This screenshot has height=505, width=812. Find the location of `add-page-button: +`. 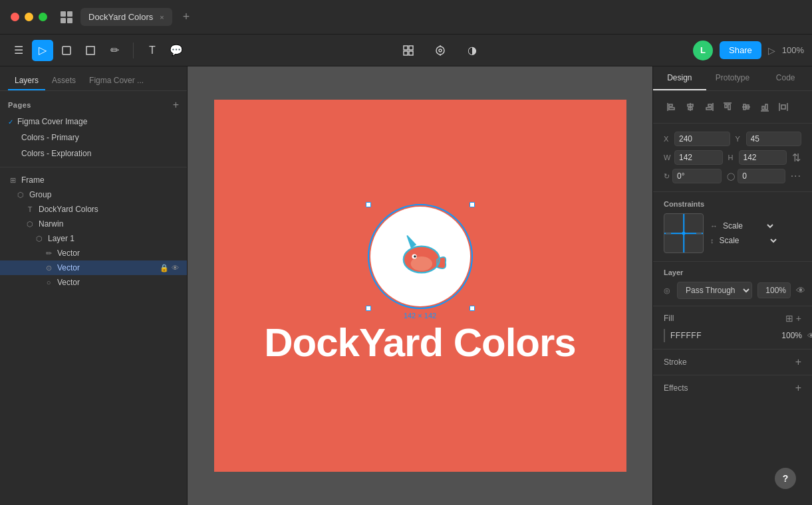

add-page-button: + is located at coordinates (176, 105).